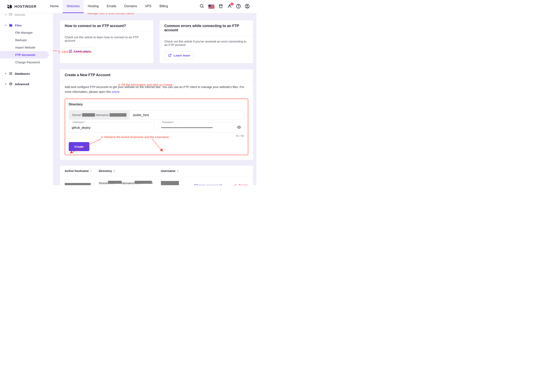 The image size is (543, 392). I want to click on directory-prefix: /home/xxxxxxx/domains/xxxxxxxxxx, so click(99, 115).